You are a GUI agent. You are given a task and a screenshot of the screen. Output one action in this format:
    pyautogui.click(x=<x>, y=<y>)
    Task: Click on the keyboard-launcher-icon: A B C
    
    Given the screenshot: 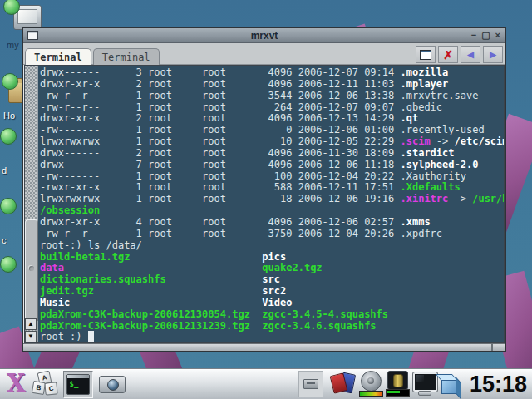 What is the action you would take?
    pyautogui.click(x=45, y=384)
    